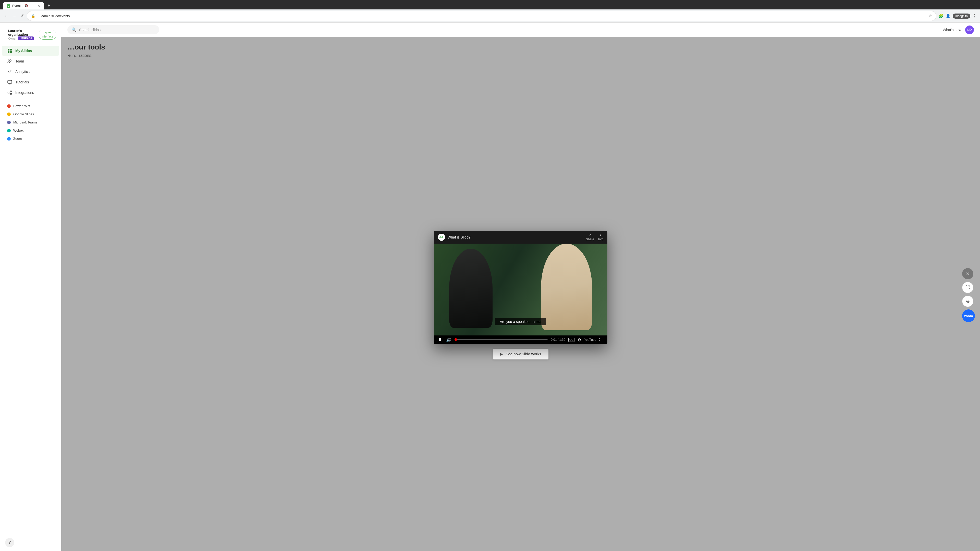 The image size is (980, 551). I want to click on tab-label: Events, so click(18, 6).